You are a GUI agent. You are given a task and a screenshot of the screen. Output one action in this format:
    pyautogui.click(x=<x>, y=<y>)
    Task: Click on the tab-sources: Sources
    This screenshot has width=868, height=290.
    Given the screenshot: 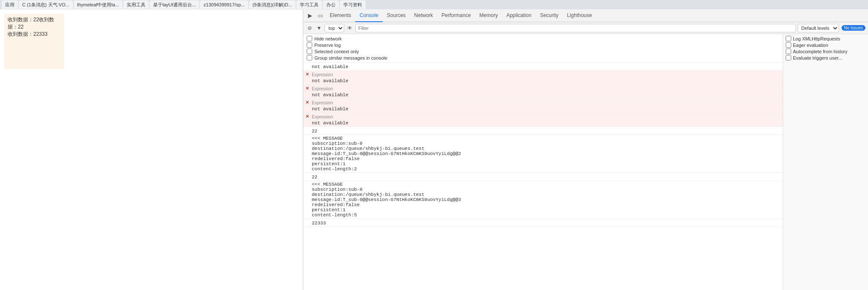 What is the action you would take?
    pyautogui.click(x=396, y=16)
    